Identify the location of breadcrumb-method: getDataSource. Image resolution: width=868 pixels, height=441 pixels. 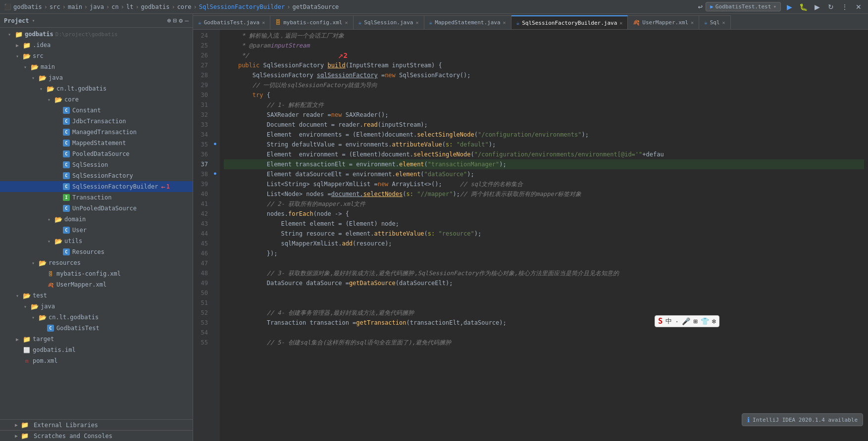
(315, 7).